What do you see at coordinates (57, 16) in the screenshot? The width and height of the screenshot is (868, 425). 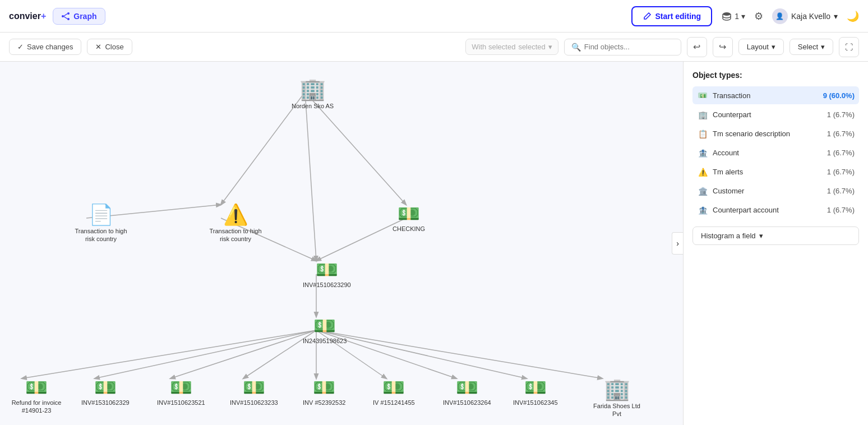 I see `header-left: convier+ Graph` at bounding box center [57, 16].